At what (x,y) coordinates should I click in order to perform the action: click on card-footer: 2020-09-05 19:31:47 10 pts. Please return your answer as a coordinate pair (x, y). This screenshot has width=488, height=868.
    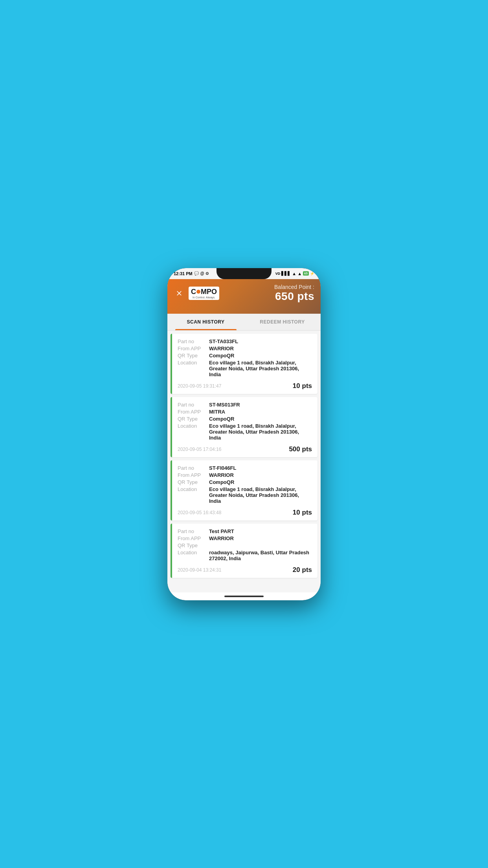
    Looking at the image, I should click on (245, 385).